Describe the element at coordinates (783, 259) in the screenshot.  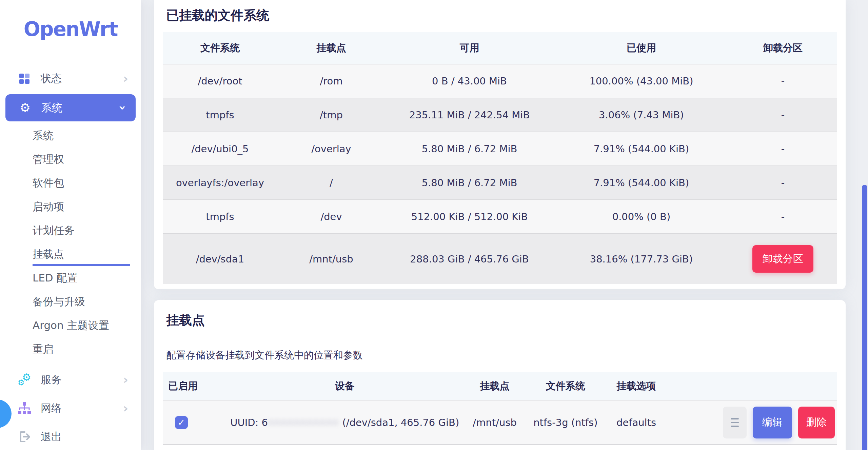
I see `unmount-partition-button: 卸载分区` at that location.